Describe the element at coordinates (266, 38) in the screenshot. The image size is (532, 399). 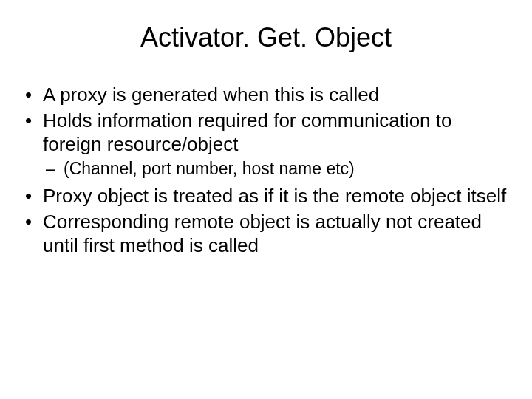
I see `slide-title: Activator. Get. Object` at that location.